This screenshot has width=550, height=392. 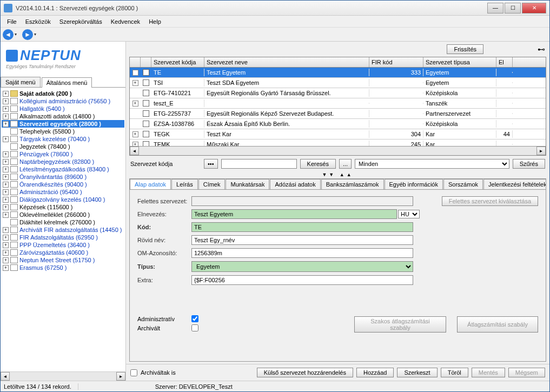 I want to click on tree-item: +Naptárbejegyzések (82800 ), so click(x=63, y=162).